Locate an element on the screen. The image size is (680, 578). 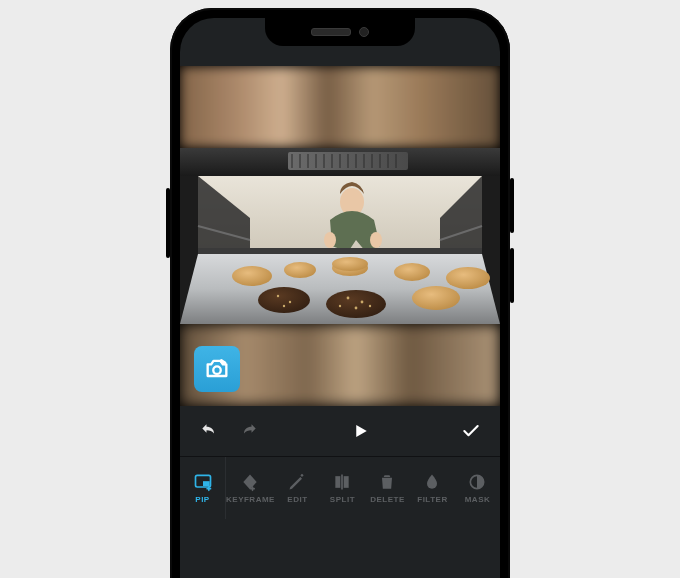
keyframe-icon is located at coordinates (250, 482).